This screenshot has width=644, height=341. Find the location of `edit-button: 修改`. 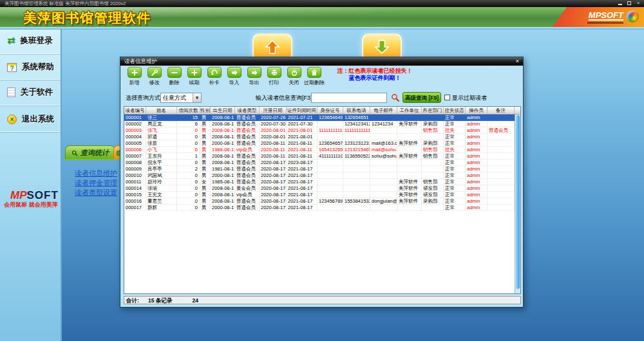

edit-button: 修改 is located at coordinates (155, 77).